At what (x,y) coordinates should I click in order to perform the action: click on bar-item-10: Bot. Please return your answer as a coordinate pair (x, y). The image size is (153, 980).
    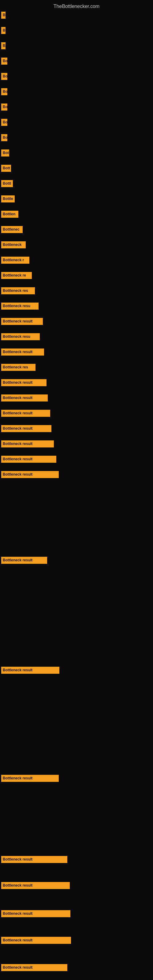
    Looking at the image, I should click on (5, 154).